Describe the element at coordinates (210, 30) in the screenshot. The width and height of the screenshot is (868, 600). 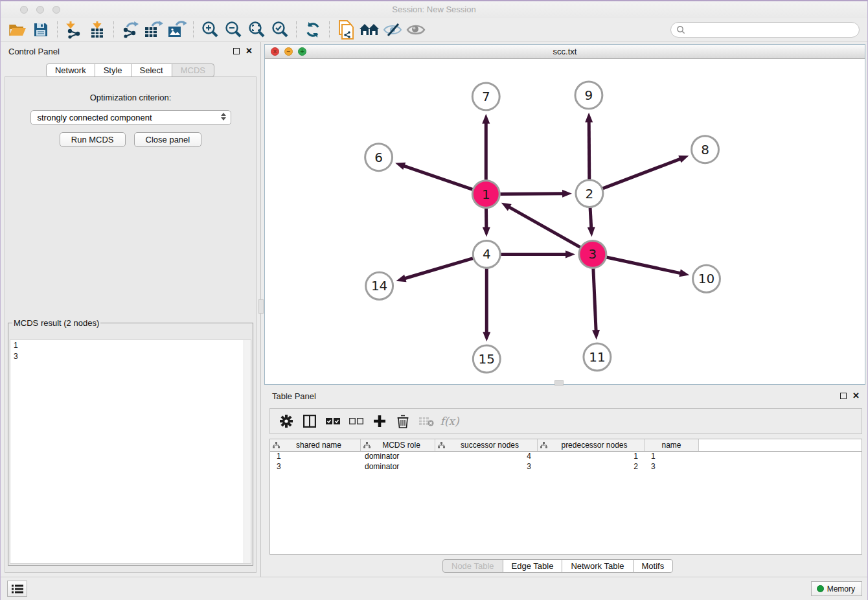
I see `zoom-in-icon` at that location.